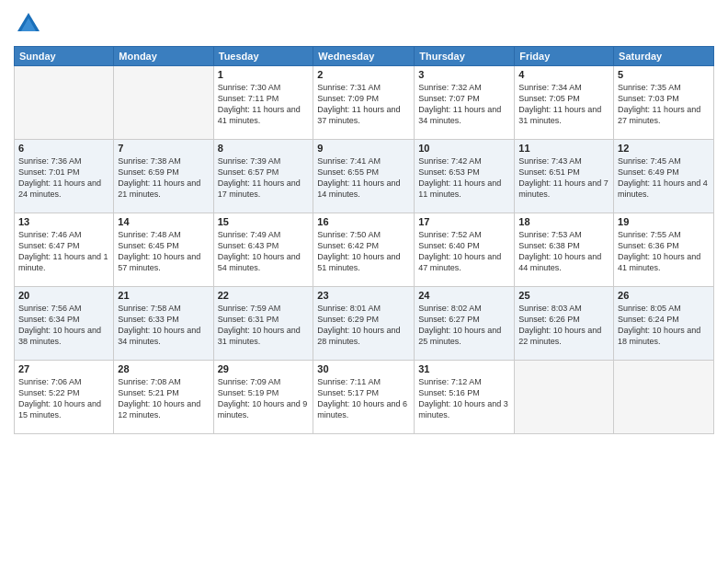 Image resolution: width=728 pixels, height=563 pixels. Describe the element at coordinates (264, 75) in the screenshot. I see `day-number: 1` at that location.